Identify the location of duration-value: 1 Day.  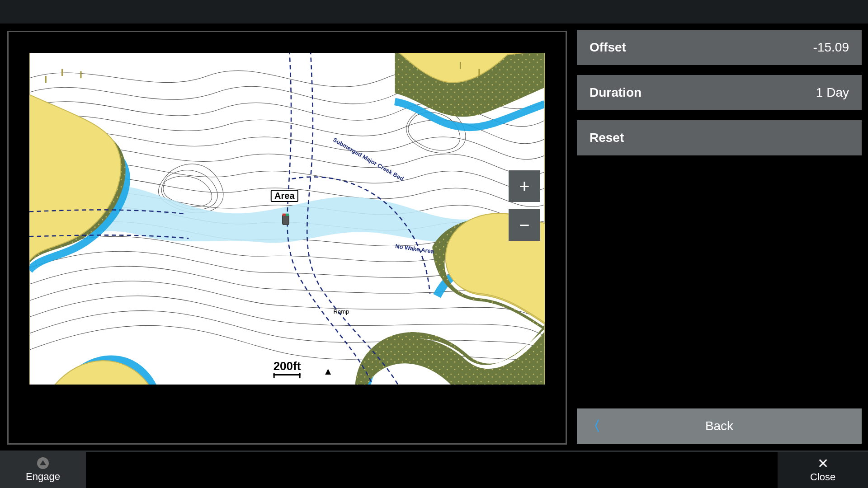
(833, 93).